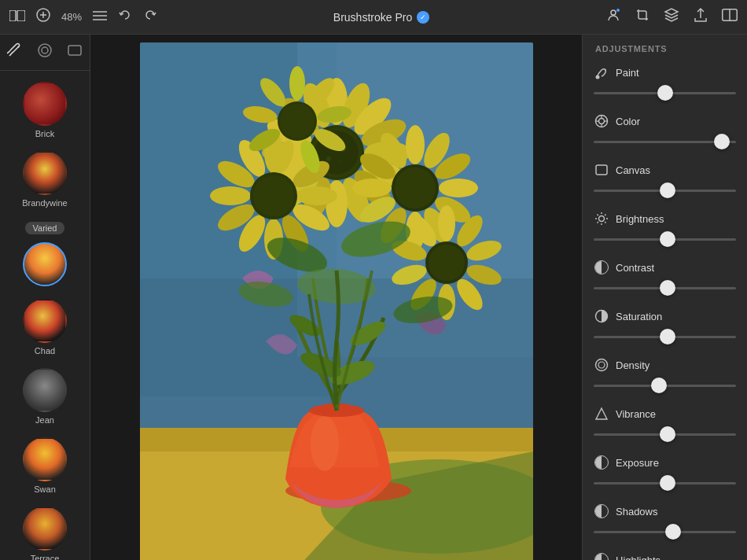 The height and width of the screenshot is (560, 747). Describe the element at coordinates (665, 385) in the screenshot. I see `density-slider` at that location.